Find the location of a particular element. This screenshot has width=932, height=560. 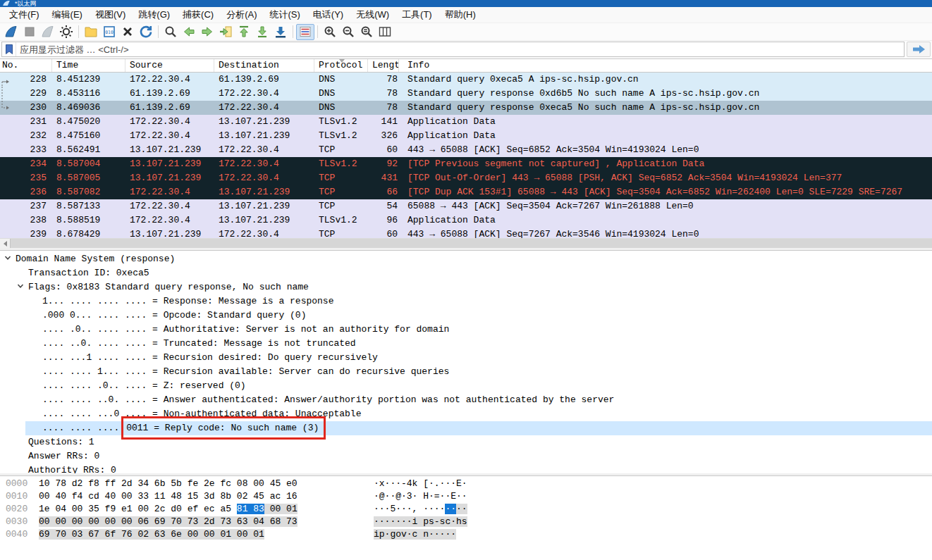

hex-row: 004069 70 03 67 6f 76 02 63 6e 00 00 01 … is located at coordinates (466, 535).